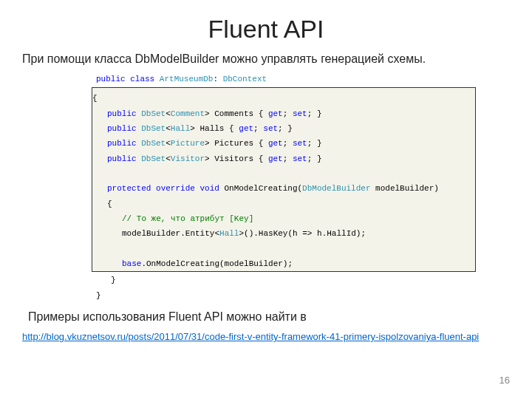 The image size is (532, 399). I want to click on code-line: base.OnModelCreating(modelBuilder);, so click(284, 264).